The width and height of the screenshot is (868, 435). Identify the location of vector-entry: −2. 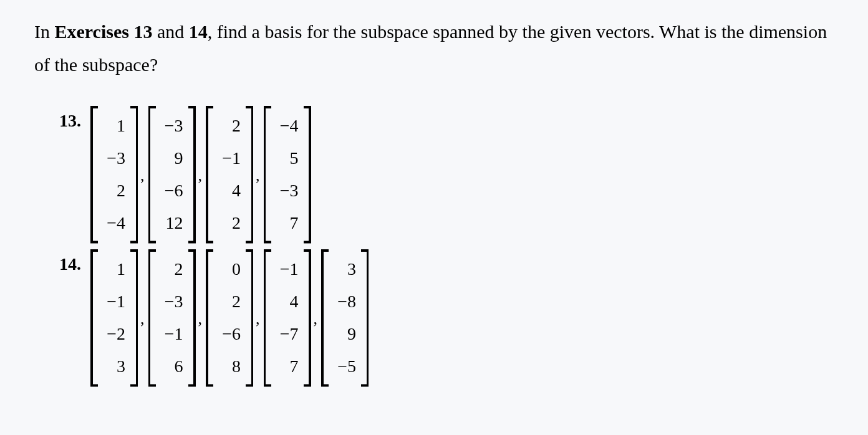
(114, 334).